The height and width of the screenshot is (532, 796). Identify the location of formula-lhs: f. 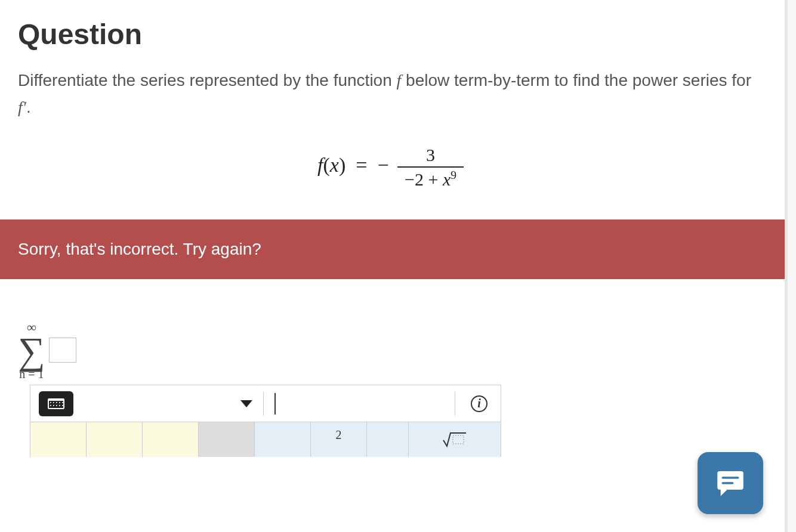
(320, 165).